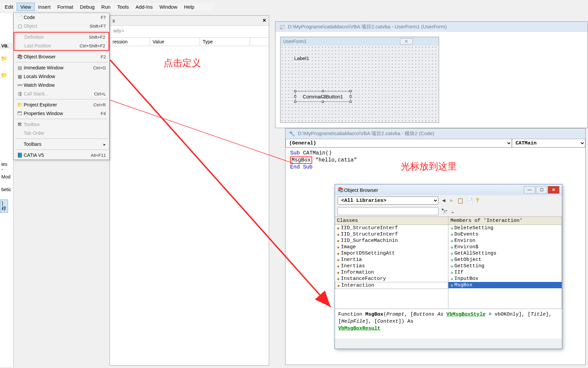  What do you see at coordinates (542, 190) in the screenshot?
I see `maximize-button: ☐` at bounding box center [542, 190].